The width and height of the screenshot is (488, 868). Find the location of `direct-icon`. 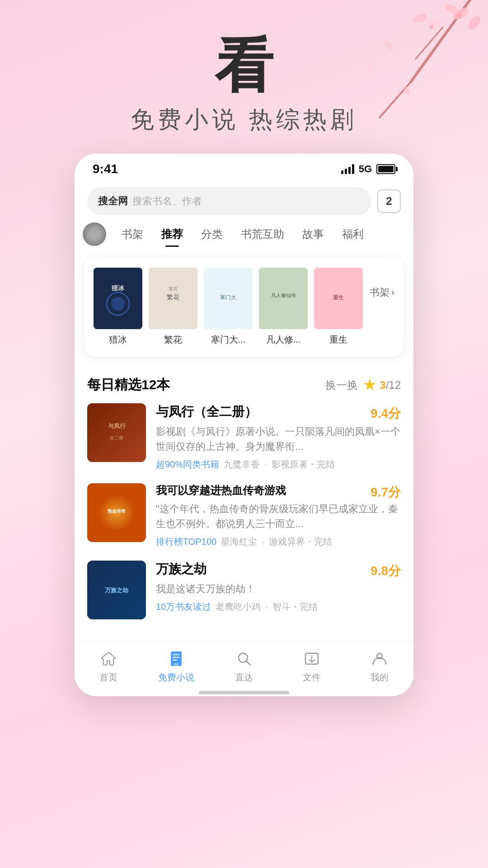

direct-icon is located at coordinates (244, 659).